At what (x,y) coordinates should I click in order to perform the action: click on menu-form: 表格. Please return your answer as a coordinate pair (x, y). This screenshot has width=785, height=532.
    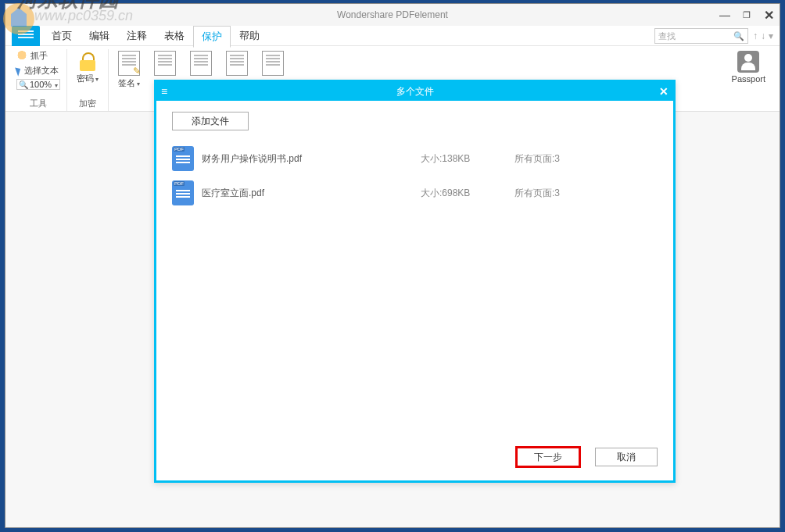
    Looking at the image, I should click on (174, 36).